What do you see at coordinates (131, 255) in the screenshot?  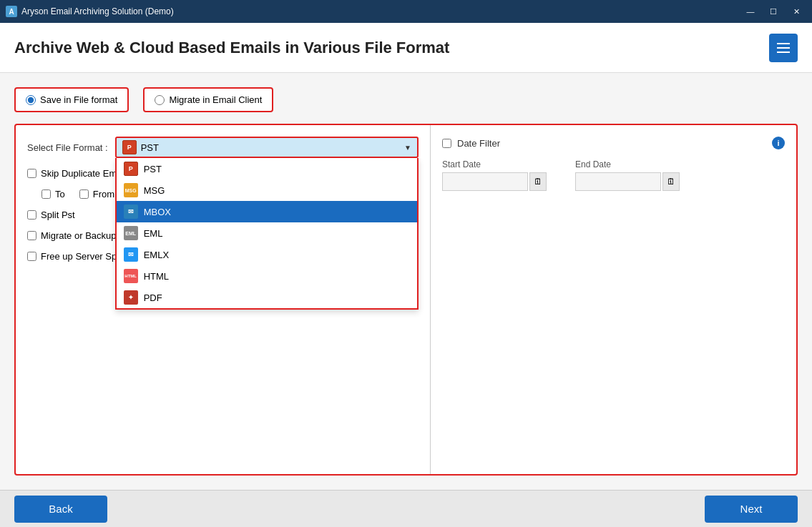 I see `emlx-icon: ✉` at bounding box center [131, 255].